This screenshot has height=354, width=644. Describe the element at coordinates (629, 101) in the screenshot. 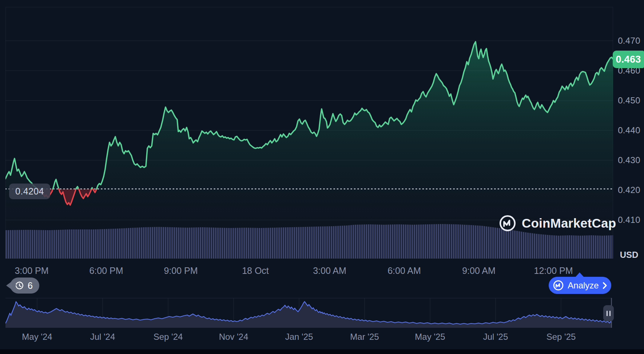

I see `price-tick-label: 0.450` at that location.